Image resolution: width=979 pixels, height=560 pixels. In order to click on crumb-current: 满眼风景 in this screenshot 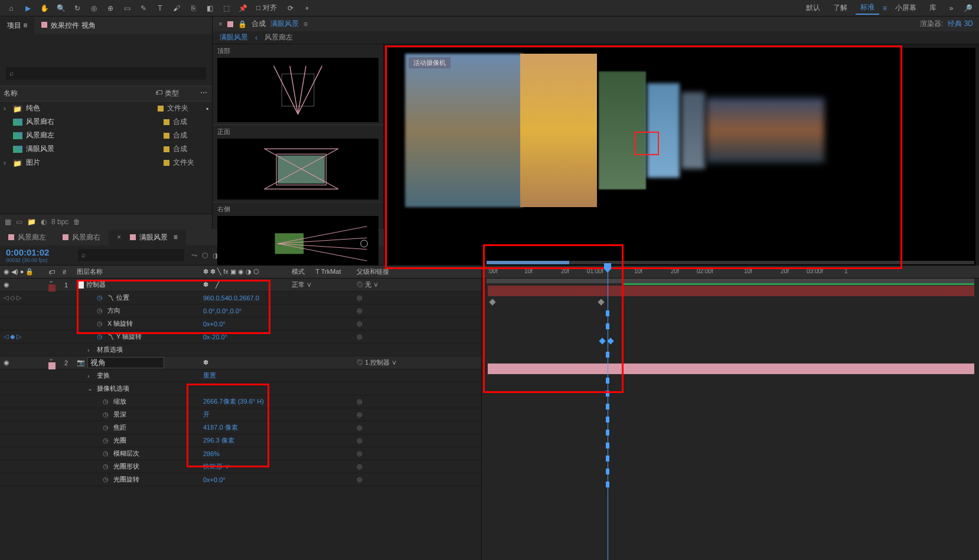, I will do `click(234, 38)`.